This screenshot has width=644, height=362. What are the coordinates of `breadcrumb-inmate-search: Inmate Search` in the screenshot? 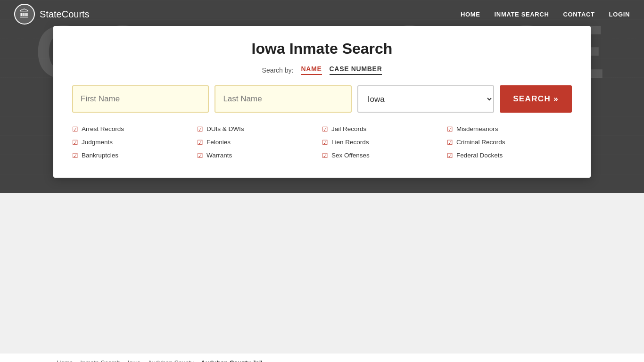 It's located at (100, 361).